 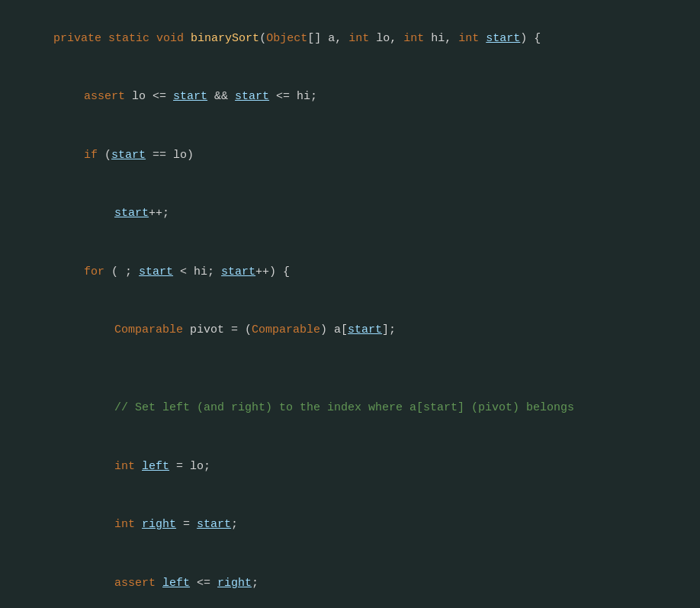 I want to click on code-line-10: int right = start;, so click(x=350, y=525).